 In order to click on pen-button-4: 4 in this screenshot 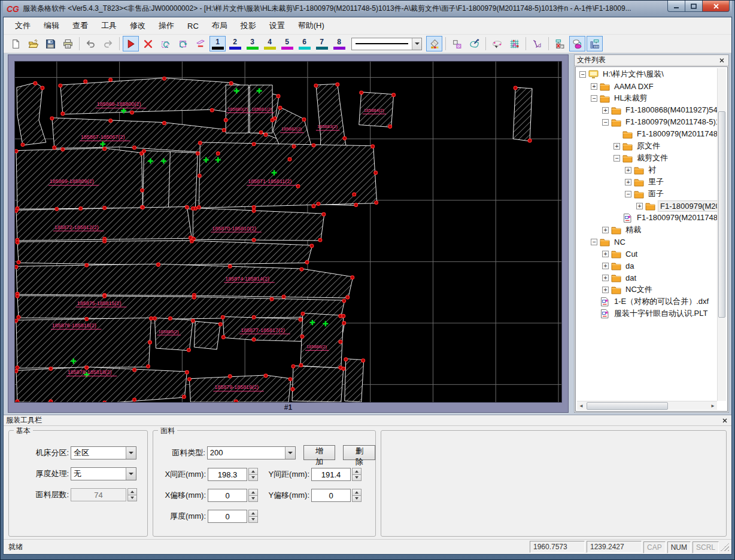, I will do `click(269, 44)`.